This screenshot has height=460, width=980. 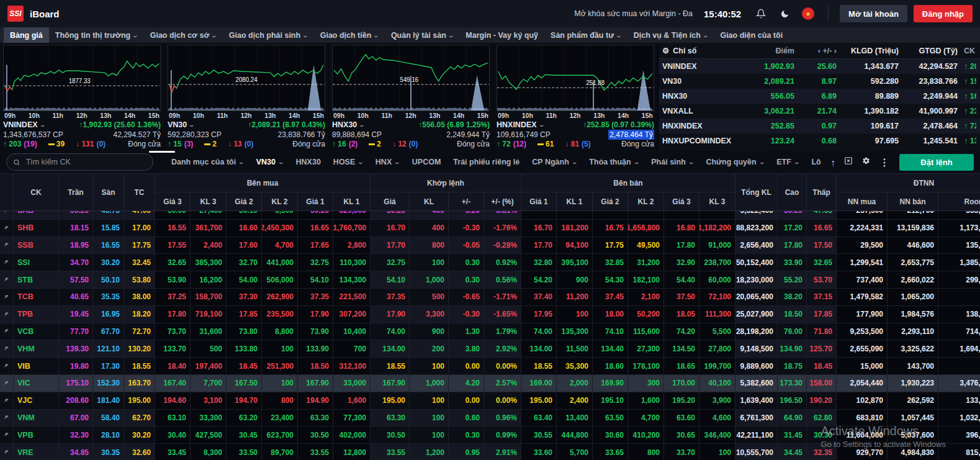 I want to click on buy-cell: 63.20, so click(x=245, y=418).